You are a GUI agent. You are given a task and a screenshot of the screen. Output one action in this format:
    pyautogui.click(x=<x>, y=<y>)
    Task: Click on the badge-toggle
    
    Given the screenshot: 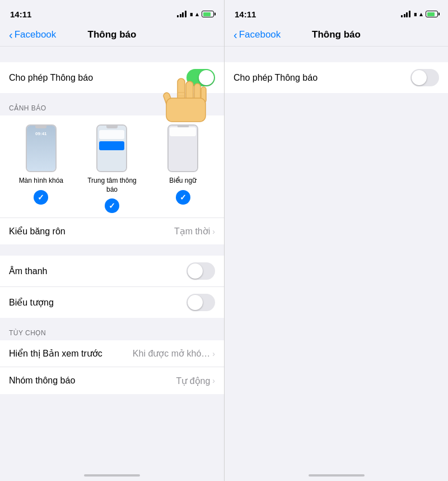 What is the action you would take?
    pyautogui.click(x=200, y=303)
    